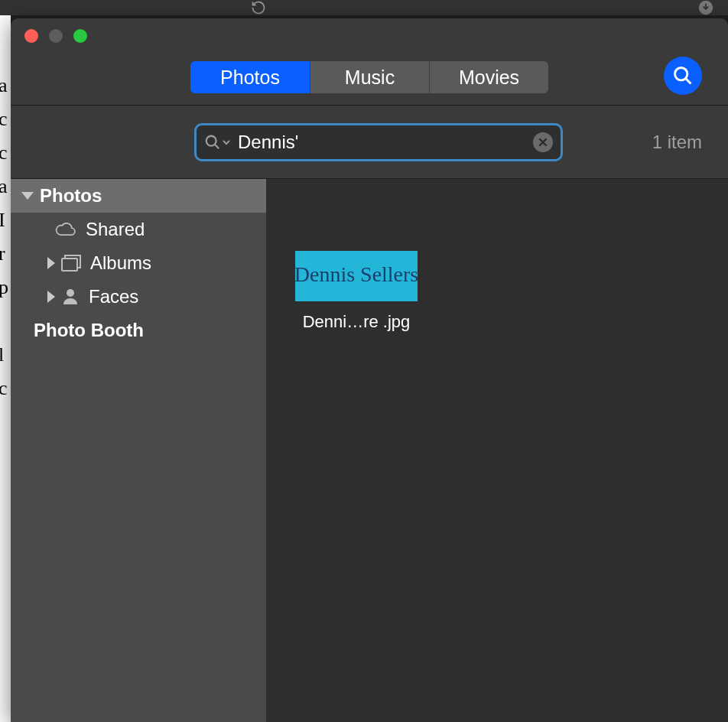 This screenshot has width=728, height=722. What do you see at coordinates (217, 142) in the screenshot?
I see `search-scope-icon` at bounding box center [217, 142].